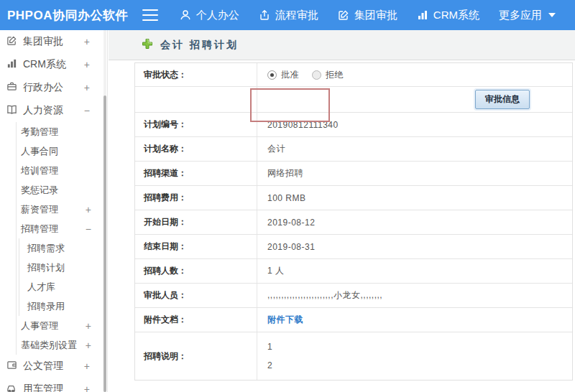 This screenshot has height=392, width=575. I want to click on add-icon, so click(147, 45).